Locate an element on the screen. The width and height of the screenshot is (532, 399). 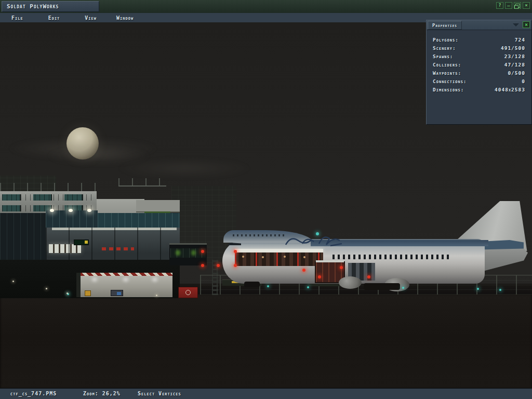
window-controls: ? _ × is located at coordinates (513, 5).